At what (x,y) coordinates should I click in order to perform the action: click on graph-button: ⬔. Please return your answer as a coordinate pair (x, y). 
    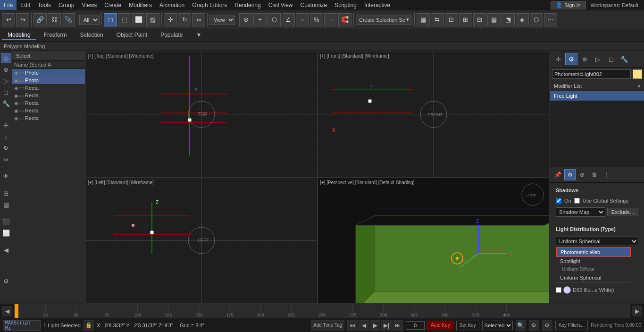
    Looking at the image, I should click on (508, 20).